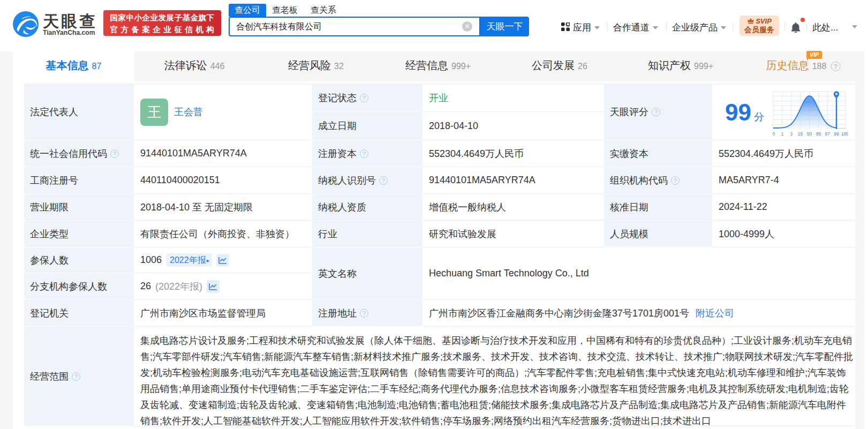  Describe the element at coordinates (836, 134) in the screenshot. I see `svg-text: 99` at that location.